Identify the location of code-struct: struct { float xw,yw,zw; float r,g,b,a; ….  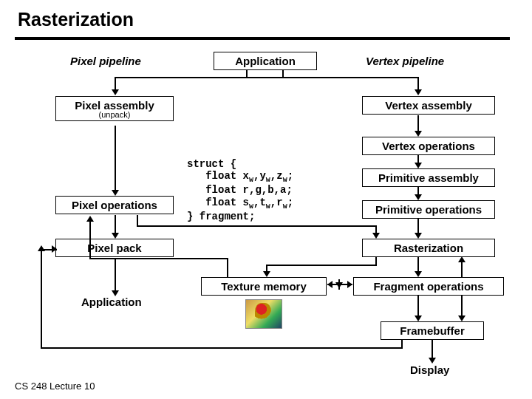
(240, 185).